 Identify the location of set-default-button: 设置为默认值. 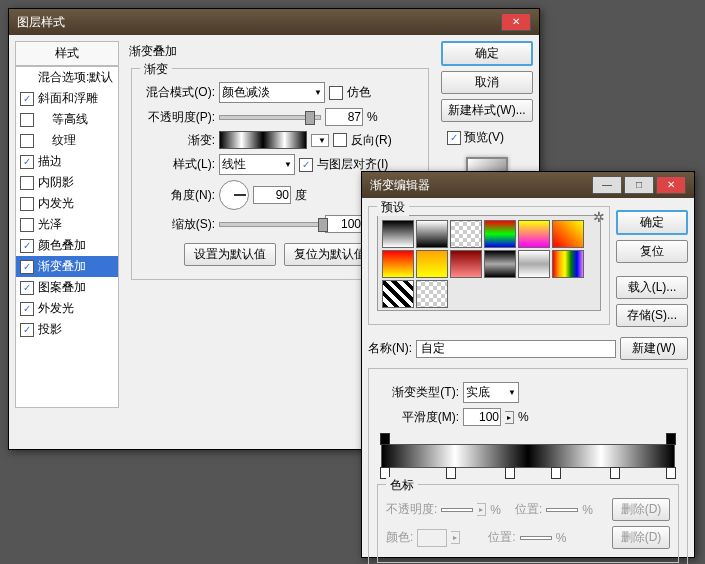
(230, 254).